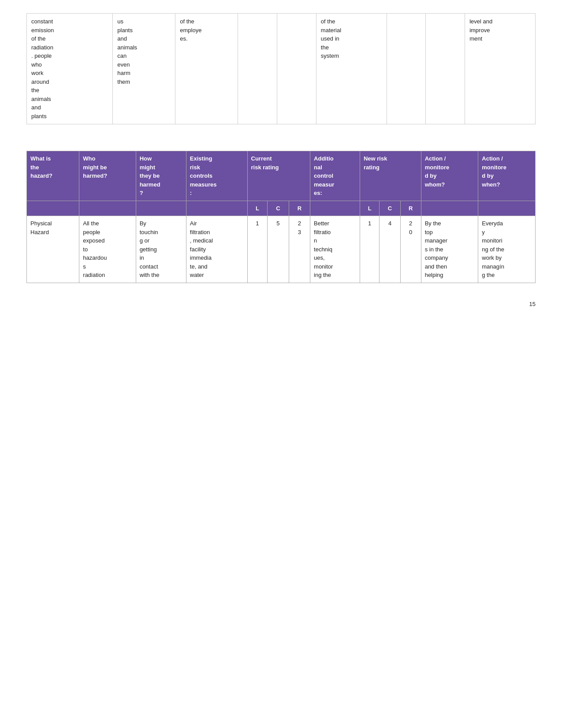 This screenshot has width=562, height=728. What do you see at coordinates (450, 176) in the screenshot?
I see `header-action-who: Action / monitore d by whom?` at bounding box center [450, 176].